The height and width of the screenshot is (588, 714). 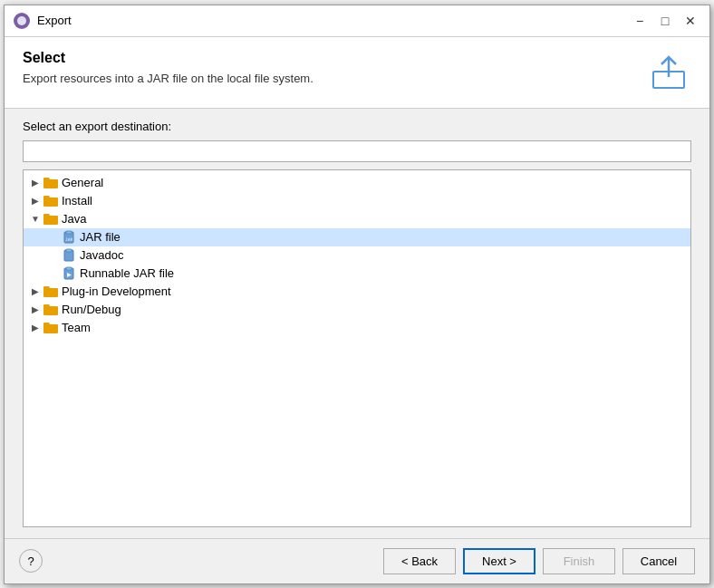 I want to click on close-button: ✕, so click(x=690, y=21).